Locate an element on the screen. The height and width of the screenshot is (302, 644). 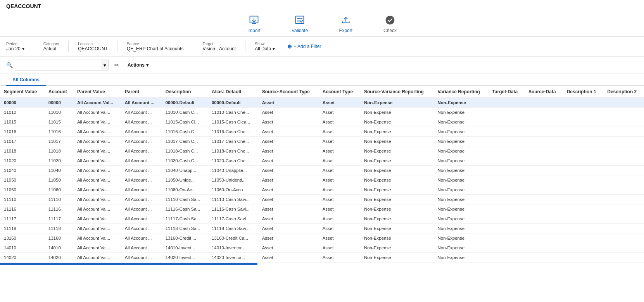
col-parent: Parent is located at coordinates (141, 92).